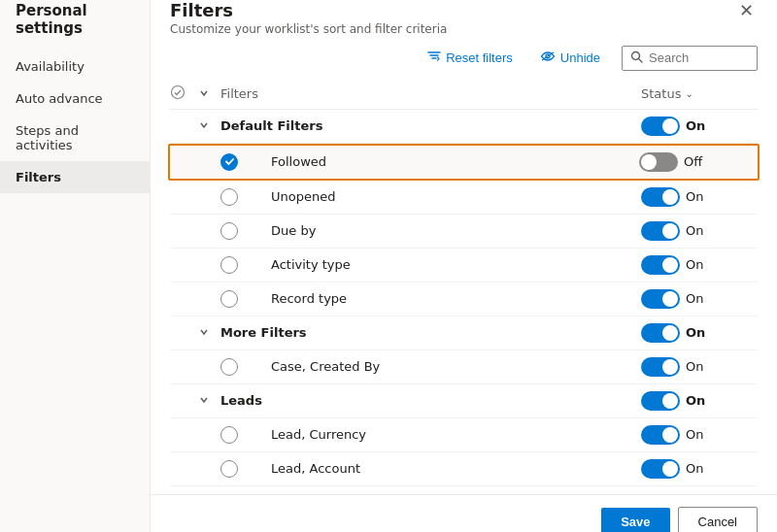  Describe the element at coordinates (660, 367) in the screenshot. I see `toggle-track-case-created-by` at that location.